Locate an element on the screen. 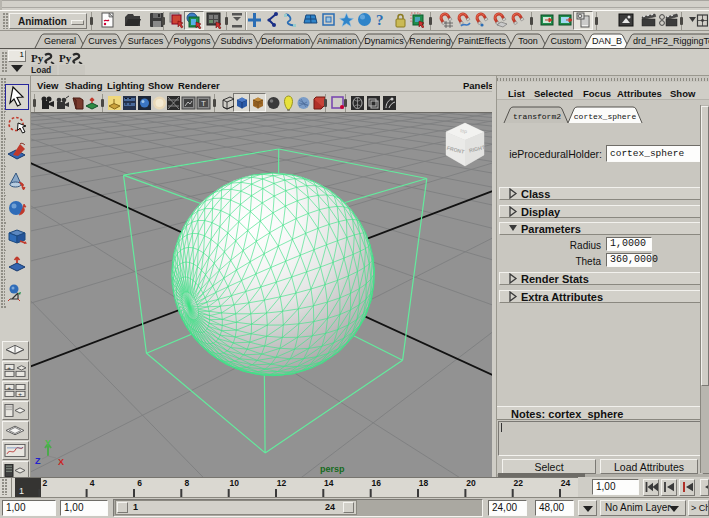 This screenshot has width=709, height=518. svg-text: Y is located at coordinates (48, 443).